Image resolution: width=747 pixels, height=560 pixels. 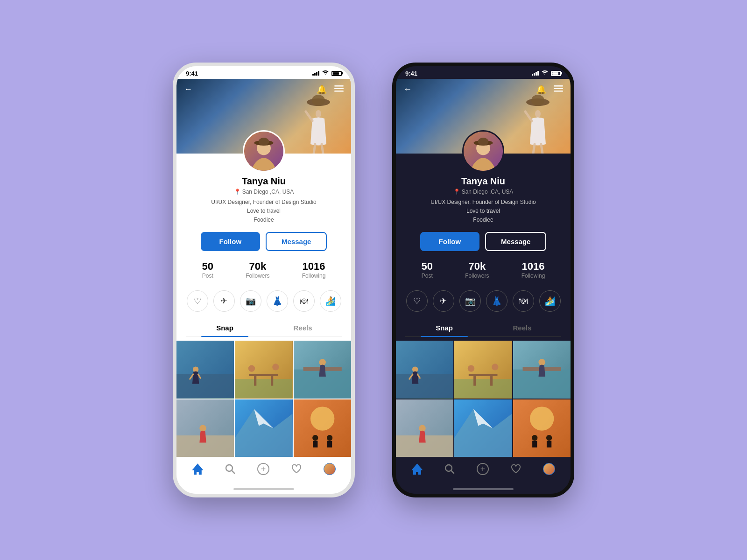 What do you see at coordinates (258, 270) in the screenshot?
I see `followers-stat-light: 70k Followers` at bounding box center [258, 270].